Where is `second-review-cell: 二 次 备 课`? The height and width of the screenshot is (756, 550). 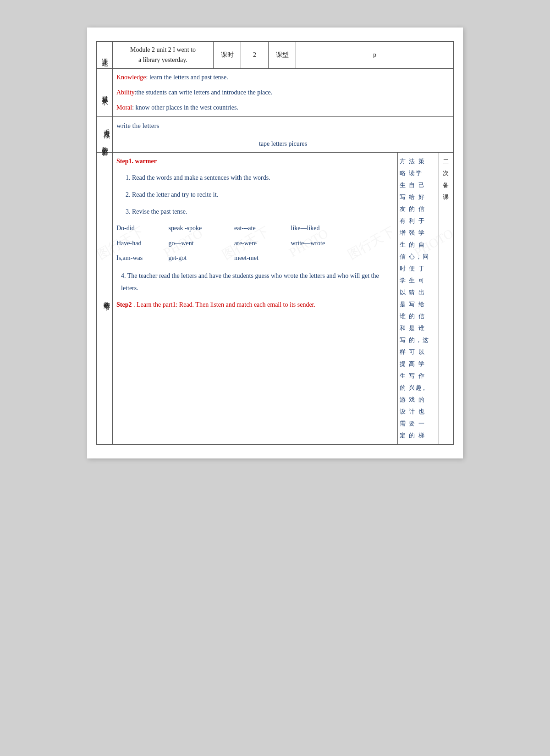 second-review-cell: 二 次 备 课 is located at coordinates (446, 298).